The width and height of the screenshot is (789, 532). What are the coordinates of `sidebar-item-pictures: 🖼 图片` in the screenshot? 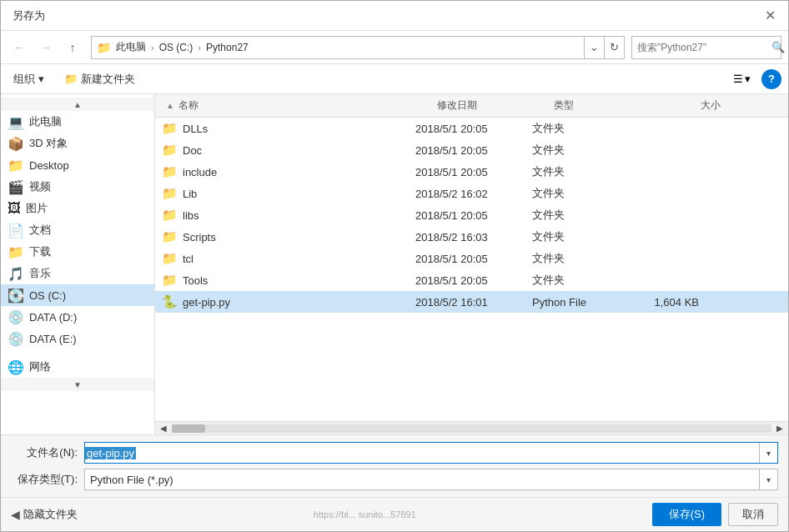 It's located at (78, 208).